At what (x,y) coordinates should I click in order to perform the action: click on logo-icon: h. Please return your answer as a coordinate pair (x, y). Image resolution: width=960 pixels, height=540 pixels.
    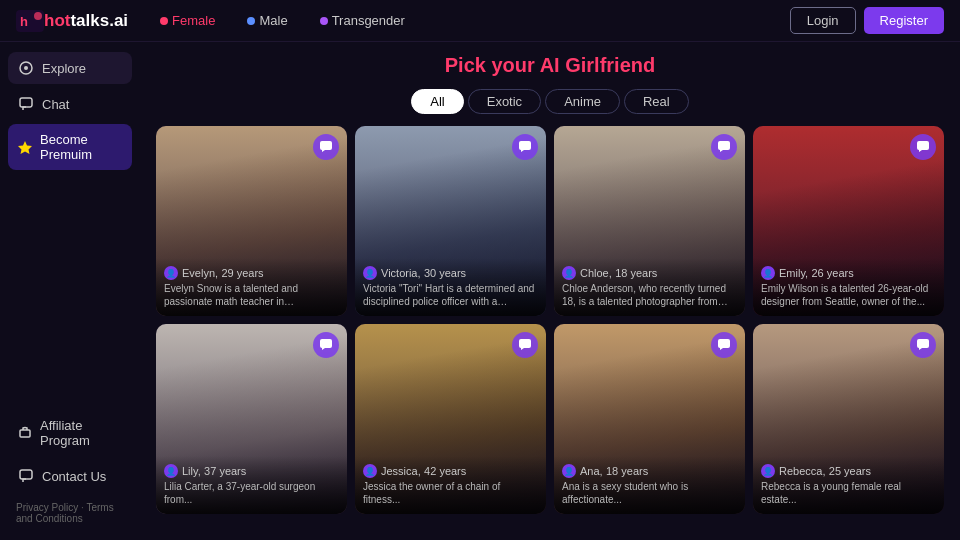
    Looking at the image, I should click on (30, 21).